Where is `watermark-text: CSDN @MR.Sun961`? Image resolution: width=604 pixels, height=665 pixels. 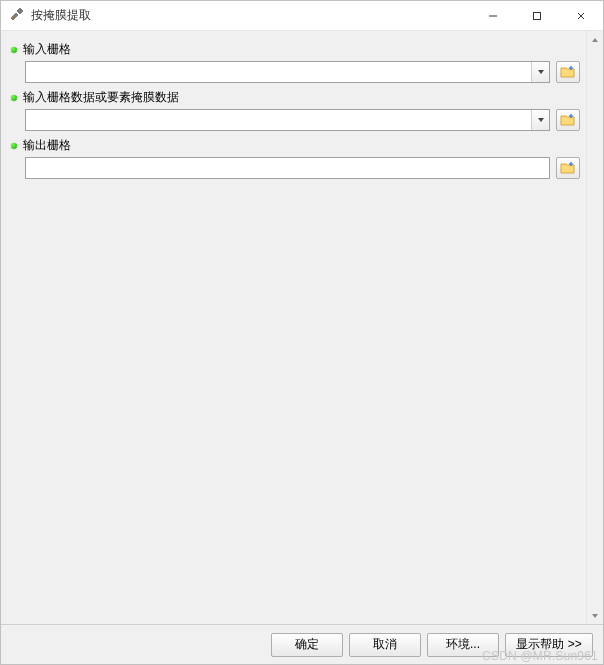
watermark-text: CSDN @MR.Sun961 is located at coordinates (540, 656).